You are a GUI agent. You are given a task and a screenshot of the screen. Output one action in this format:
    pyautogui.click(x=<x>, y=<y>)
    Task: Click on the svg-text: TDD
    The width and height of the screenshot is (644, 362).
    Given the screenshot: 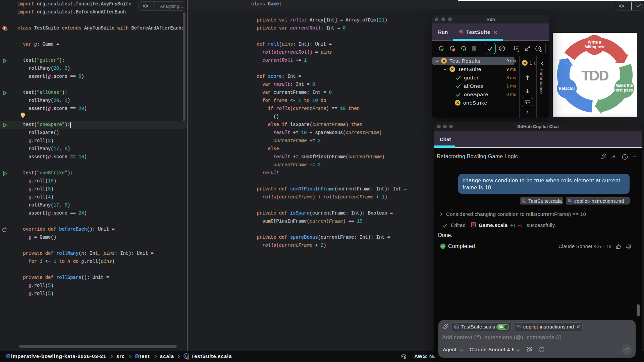 What is the action you would take?
    pyautogui.click(x=595, y=76)
    